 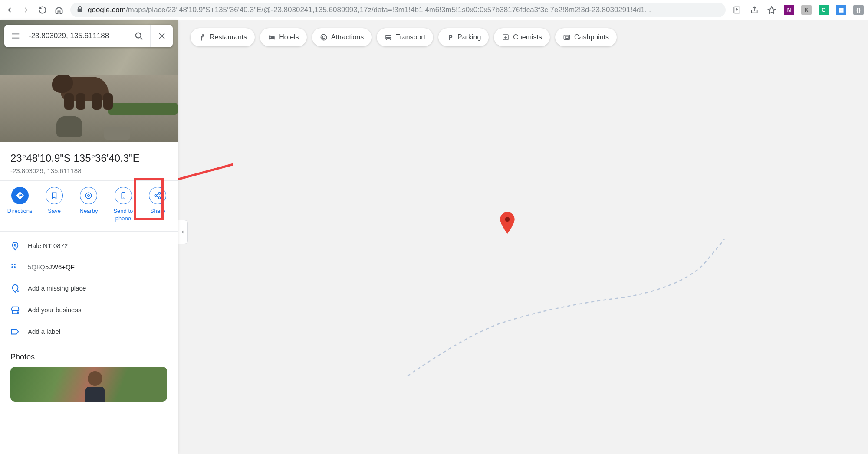 What do you see at coordinates (19, 288) in the screenshot?
I see `add-pin-icon` at bounding box center [19, 288].